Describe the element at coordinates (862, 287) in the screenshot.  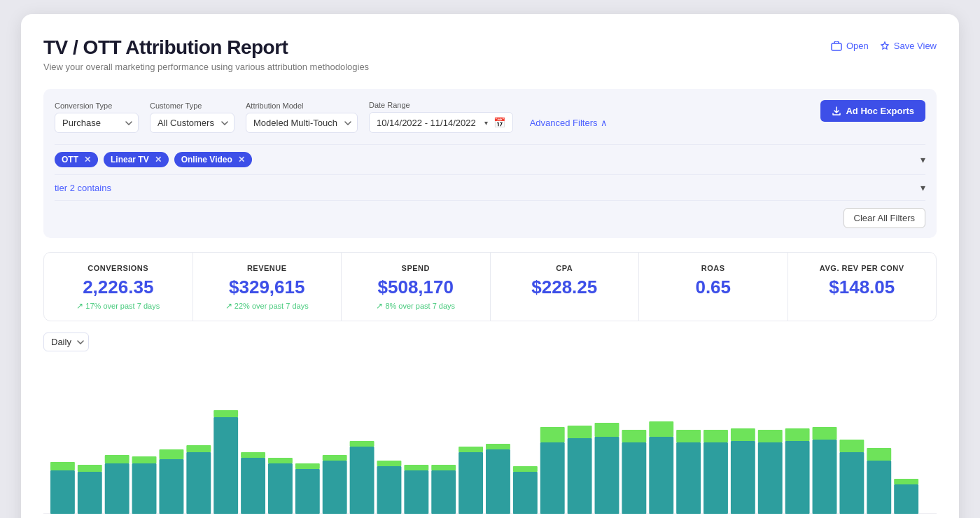
I see `metric-avg-rev: AVG. REV PER CONV $148.05` at that location.